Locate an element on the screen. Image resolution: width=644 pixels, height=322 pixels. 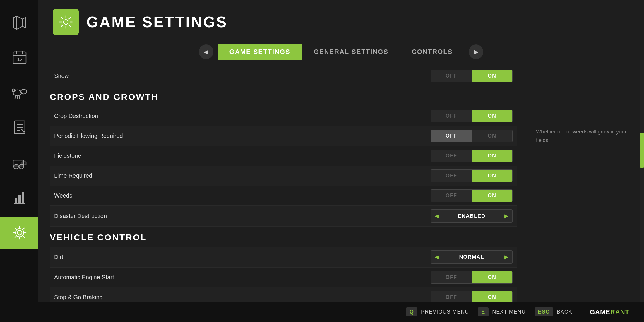
footer-prev-key: Q is located at coordinates (412, 312).